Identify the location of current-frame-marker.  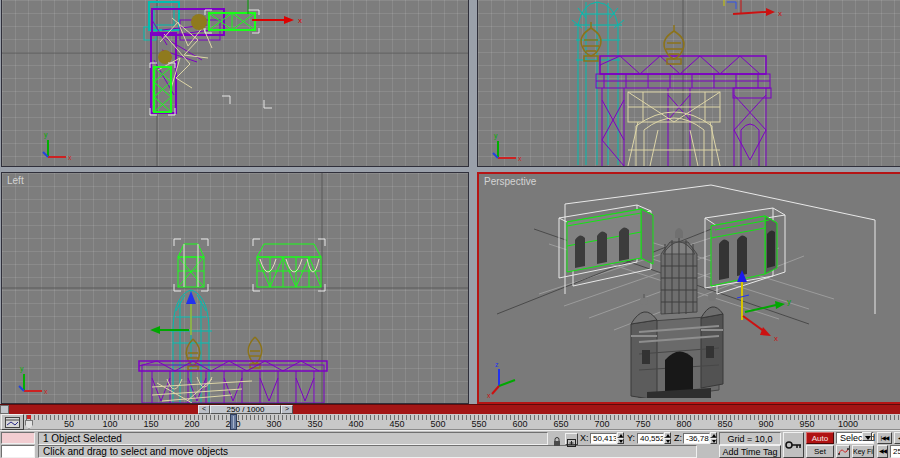
(234, 422).